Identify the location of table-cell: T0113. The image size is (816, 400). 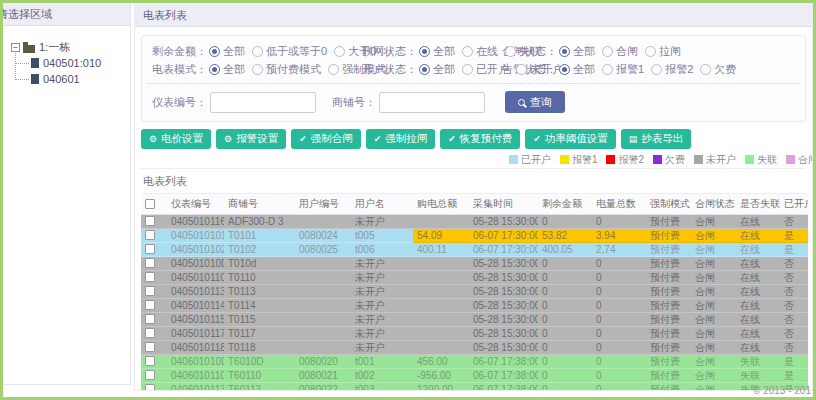
(260, 292).